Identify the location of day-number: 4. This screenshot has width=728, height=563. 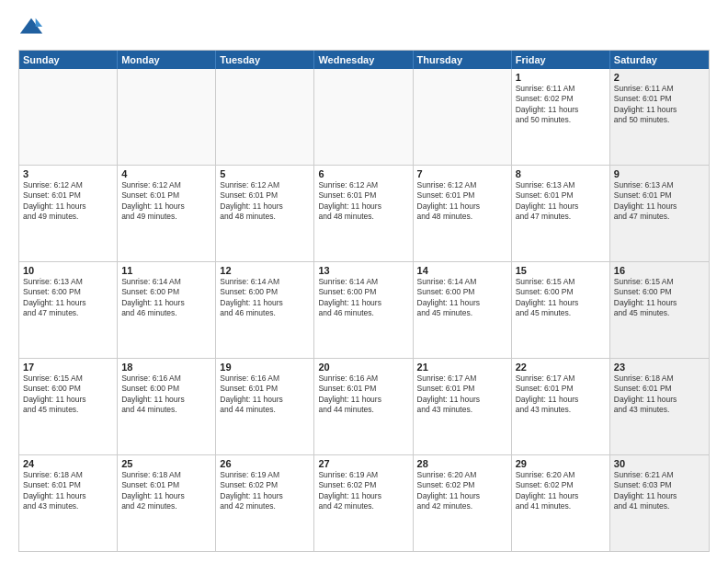
(166, 174).